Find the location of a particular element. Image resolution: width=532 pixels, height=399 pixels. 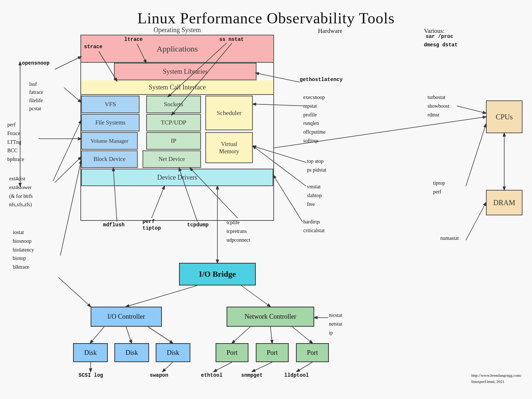

box-port-2: Port is located at coordinates (272, 353).